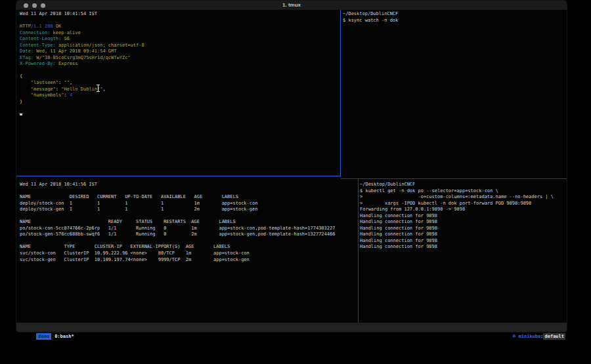  I want to click on terminal-line: Forwarding from 127.0.0.1:9898 -> 9898, so click(464, 210).